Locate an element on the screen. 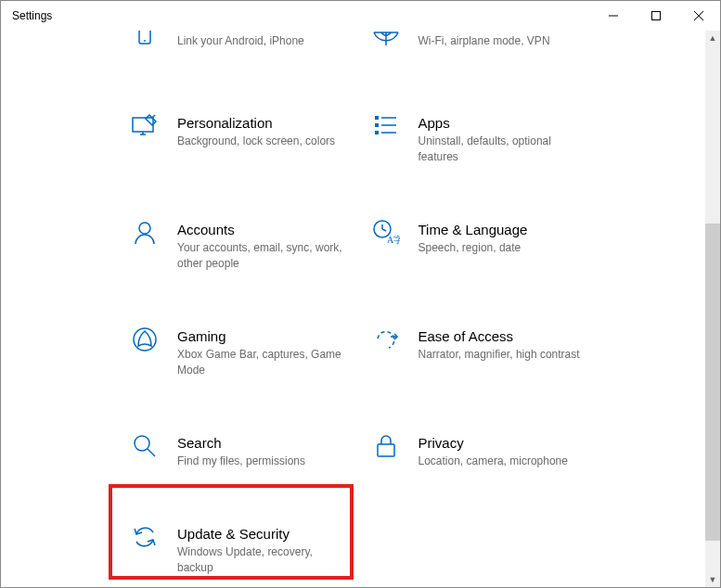 The width and height of the screenshot is (721, 588). item-title: Accounts is located at coordinates (261, 230).